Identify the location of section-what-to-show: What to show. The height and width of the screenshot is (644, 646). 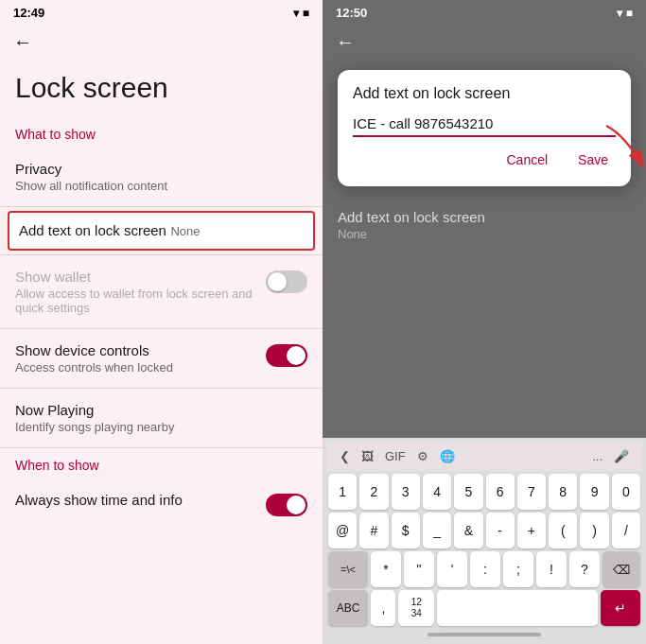
(161, 134).